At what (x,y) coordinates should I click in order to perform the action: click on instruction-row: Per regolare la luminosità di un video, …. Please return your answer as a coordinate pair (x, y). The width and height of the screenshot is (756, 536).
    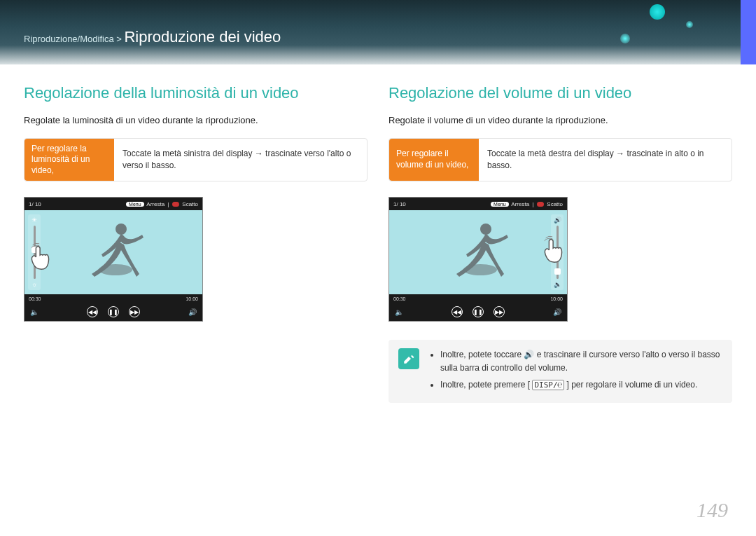
    Looking at the image, I should click on (196, 160).